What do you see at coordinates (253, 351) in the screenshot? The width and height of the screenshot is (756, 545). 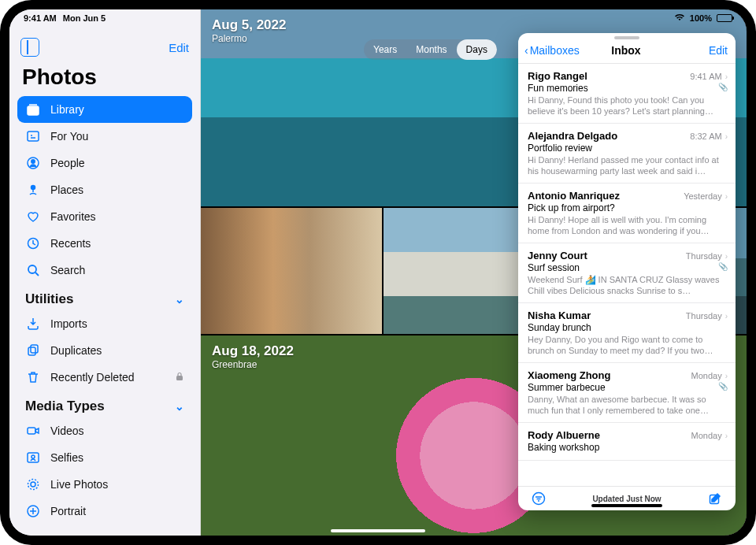 I see `tile-date: Aug 18, 2022` at bounding box center [253, 351].